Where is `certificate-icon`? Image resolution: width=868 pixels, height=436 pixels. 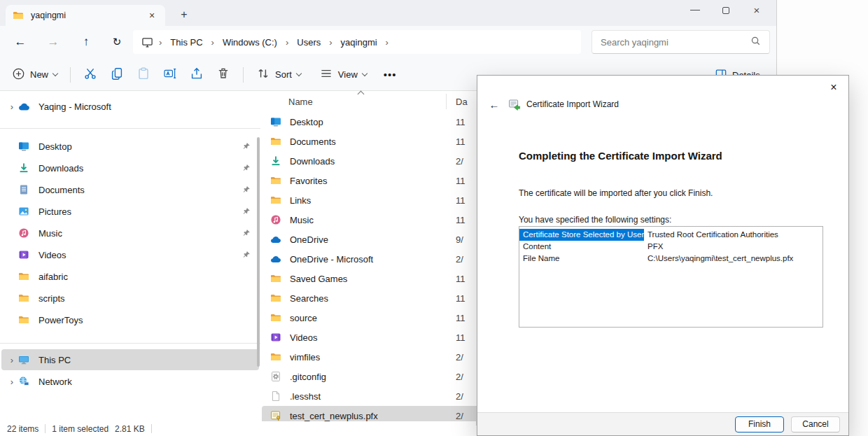
certificate-icon is located at coordinates (276, 416).